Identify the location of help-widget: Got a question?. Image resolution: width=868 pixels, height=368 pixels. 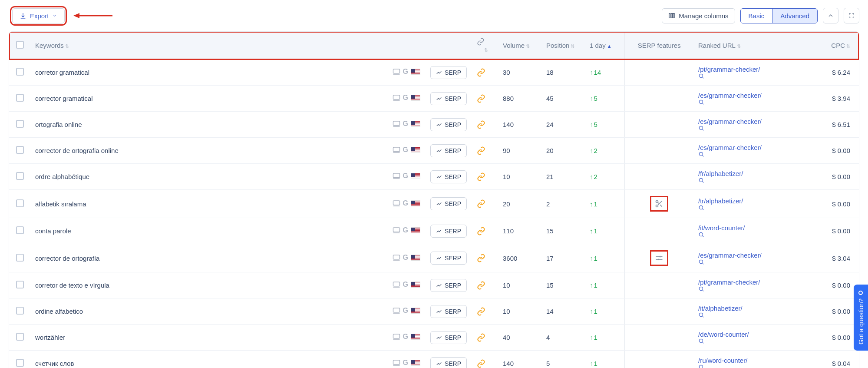
(861, 318).